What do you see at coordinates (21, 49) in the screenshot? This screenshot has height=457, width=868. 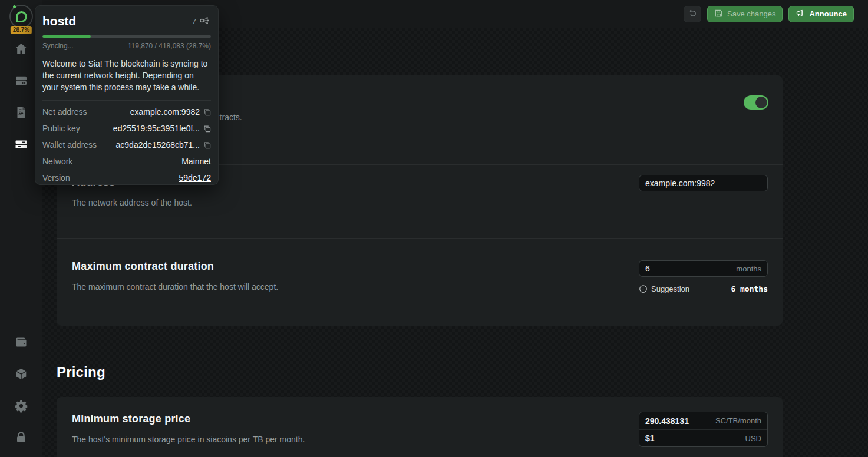 I see `sidebar-item-dashboard` at bounding box center [21, 49].